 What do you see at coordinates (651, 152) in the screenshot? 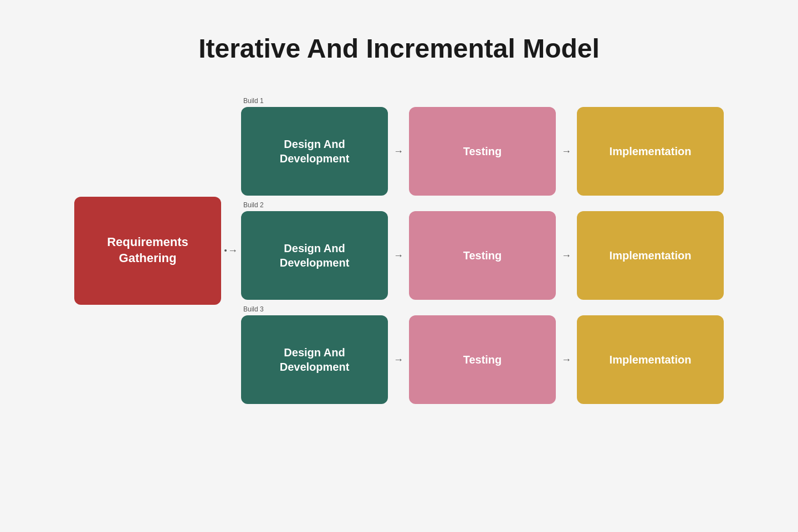
I see `build-1-implementation-label: Implementation` at bounding box center [651, 152].